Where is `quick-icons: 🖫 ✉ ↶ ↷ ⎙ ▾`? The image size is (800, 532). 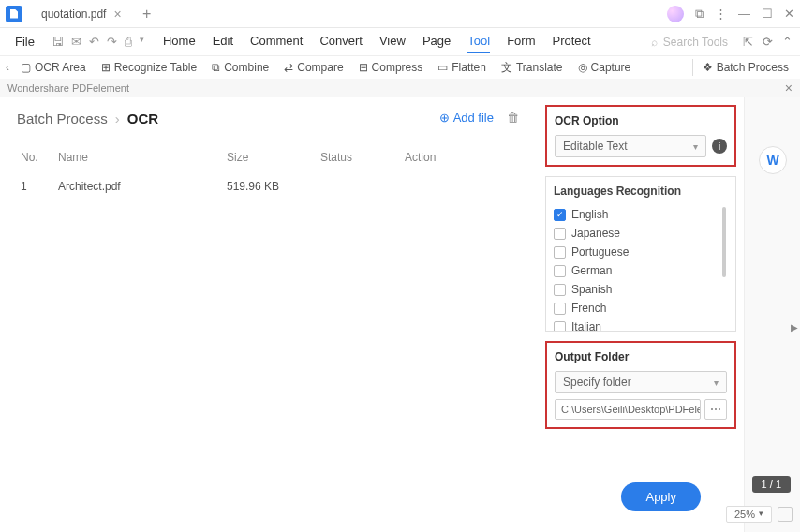
quick-icons: 🖫 ✉ ↶ ↷ ⎙ ▾ is located at coordinates (97, 41).